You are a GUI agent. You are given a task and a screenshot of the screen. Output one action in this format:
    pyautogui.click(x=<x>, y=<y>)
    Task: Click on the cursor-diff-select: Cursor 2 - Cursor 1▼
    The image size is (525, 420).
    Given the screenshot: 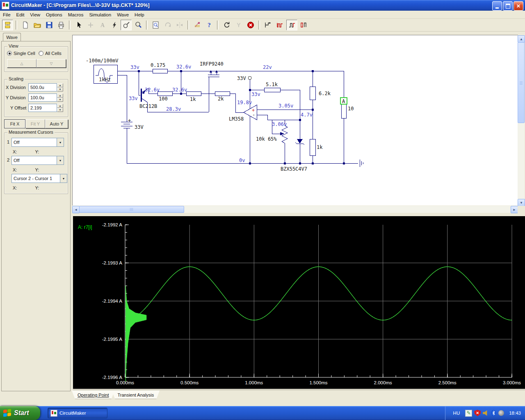 What is the action you would take?
    pyautogui.click(x=39, y=178)
    